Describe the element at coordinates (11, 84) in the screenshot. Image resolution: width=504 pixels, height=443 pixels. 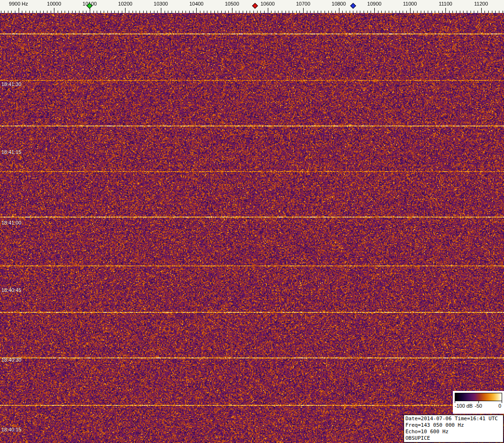
I see `time-tick-label: 18:41:30` at that location.